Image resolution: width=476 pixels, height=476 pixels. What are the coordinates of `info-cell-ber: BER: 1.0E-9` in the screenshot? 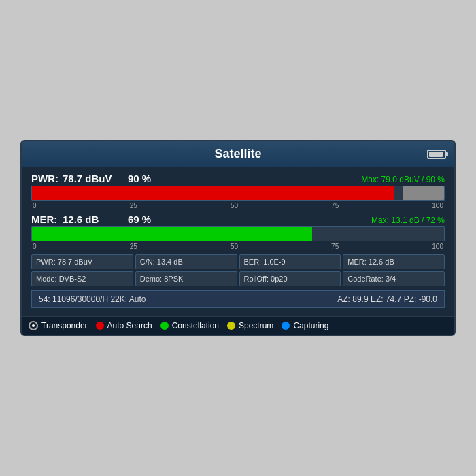 It's located at (290, 262).